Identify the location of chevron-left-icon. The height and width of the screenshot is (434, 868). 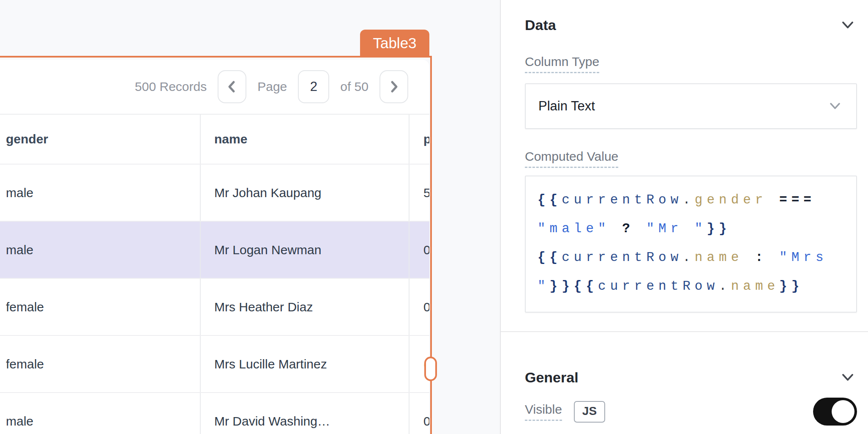
(232, 87).